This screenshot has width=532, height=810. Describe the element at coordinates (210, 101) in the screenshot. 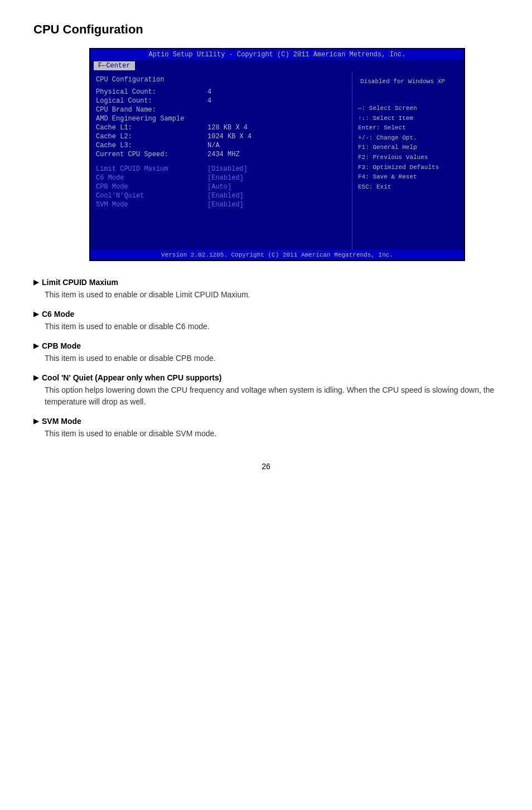

I see `bios-value-logical: 4` at that location.